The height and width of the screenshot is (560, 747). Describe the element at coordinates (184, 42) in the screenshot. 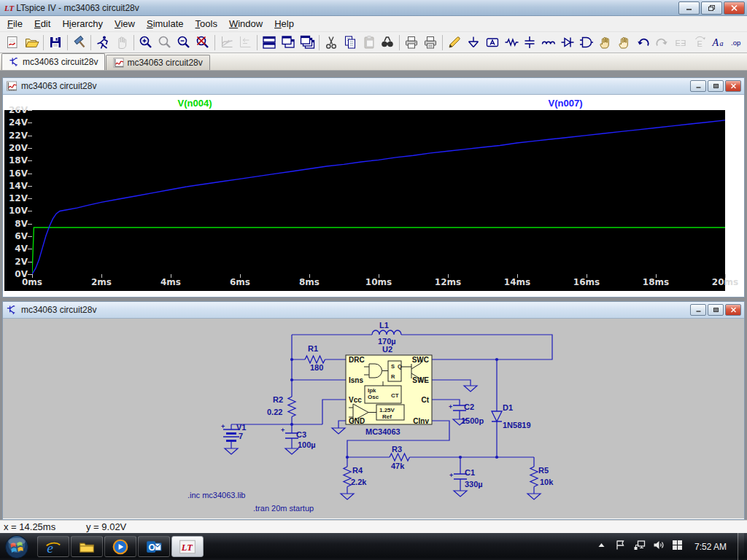

I see `zoom-out-button` at that location.